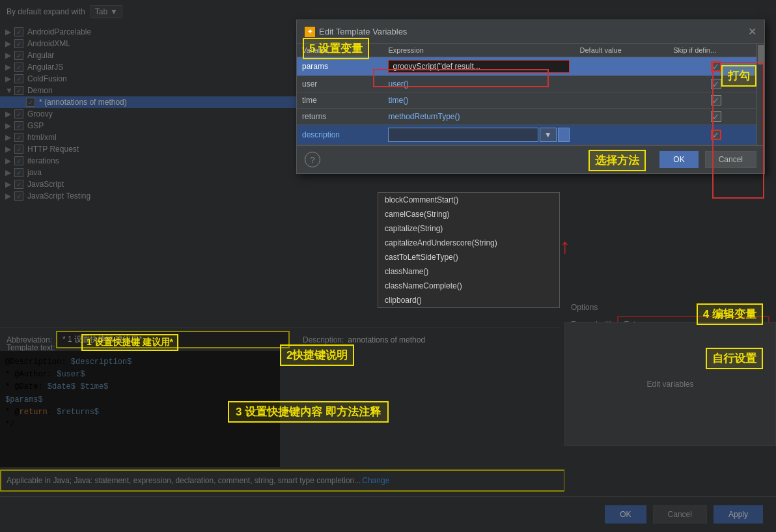 Image resolution: width=776 pixels, height=532 pixels. Describe the element at coordinates (678, 160) in the screenshot. I see `modal-ok-button: OK` at that location.